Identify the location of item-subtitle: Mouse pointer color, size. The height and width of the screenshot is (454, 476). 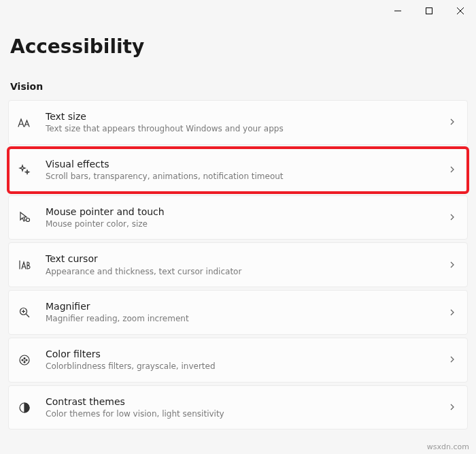
(243, 225).